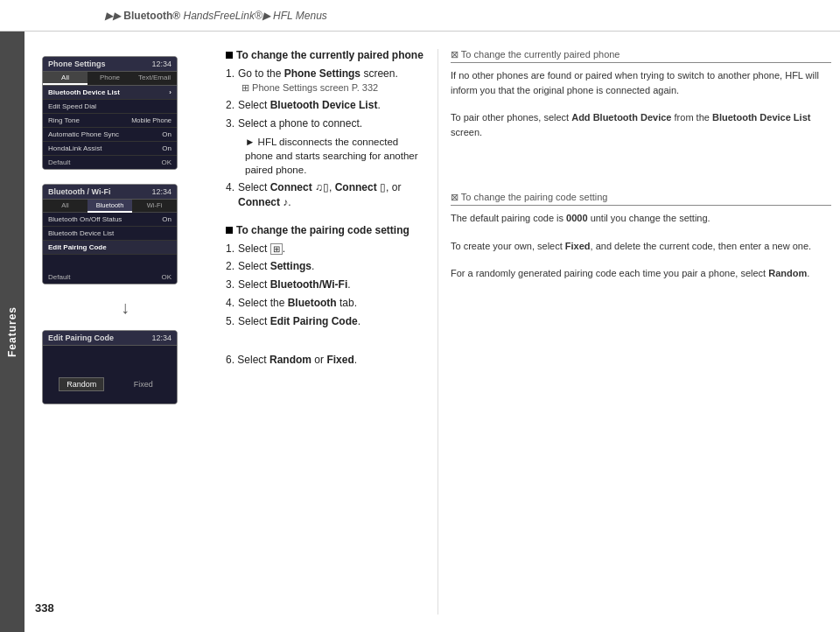  What do you see at coordinates (326, 303) in the screenshot?
I see `pairing-step-4: 4. Select the Bluetooth tab.` at bounding box center [326, 303].